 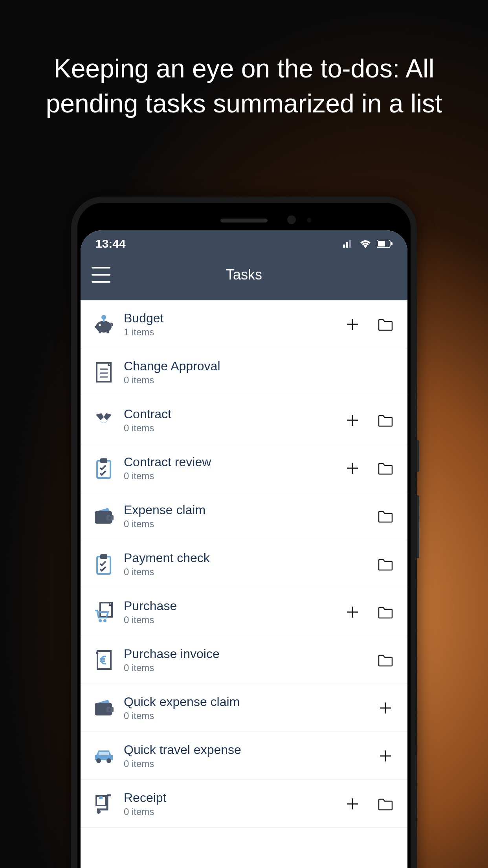 I want to click on document-icon, so click(x=104, y=372).